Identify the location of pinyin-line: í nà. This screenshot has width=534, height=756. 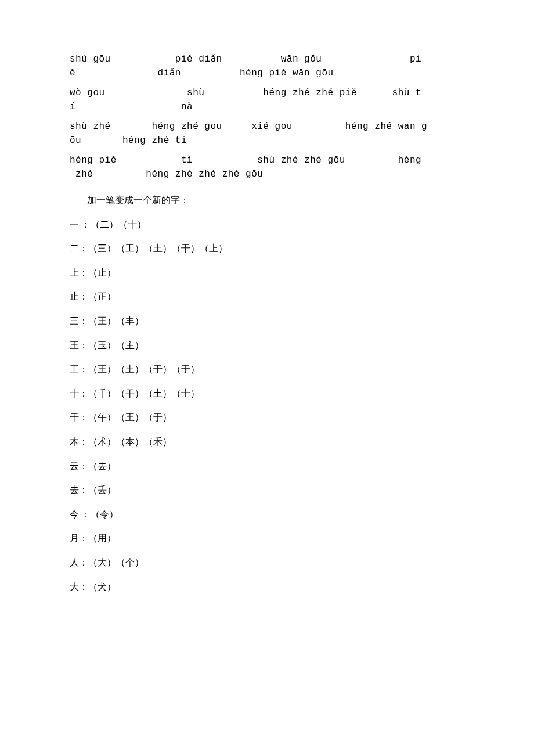
(267, 107).